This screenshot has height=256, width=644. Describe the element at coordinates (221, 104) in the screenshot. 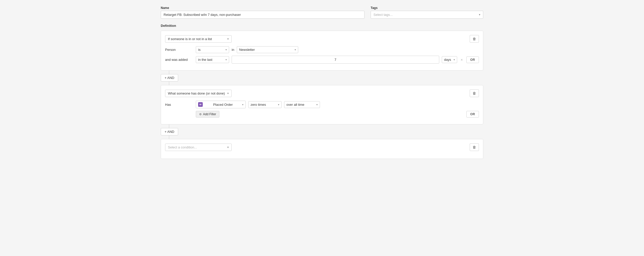

I see `action-select: W Placed Order ▾` at that location.